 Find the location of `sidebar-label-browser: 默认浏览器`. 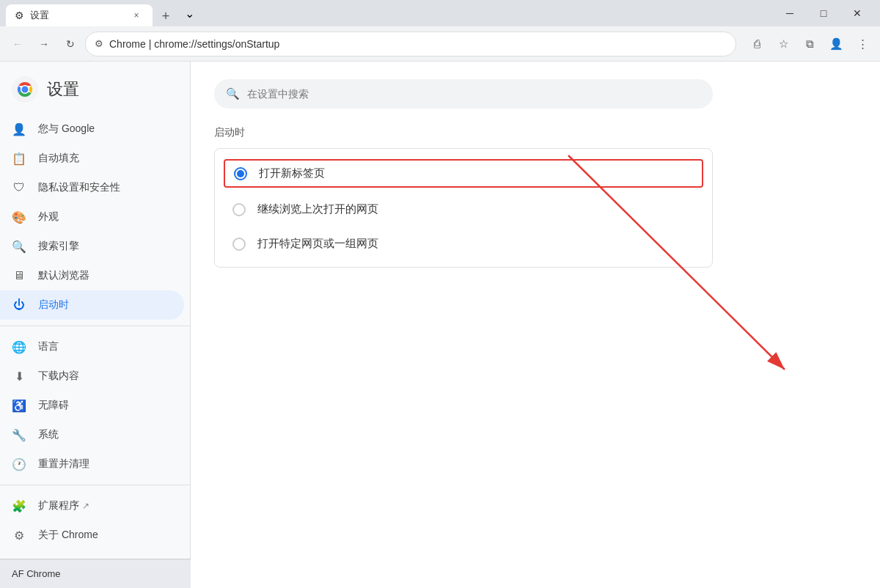

sidebar-label-browser: 默认浏览器 is located at coordinates (64, 276).